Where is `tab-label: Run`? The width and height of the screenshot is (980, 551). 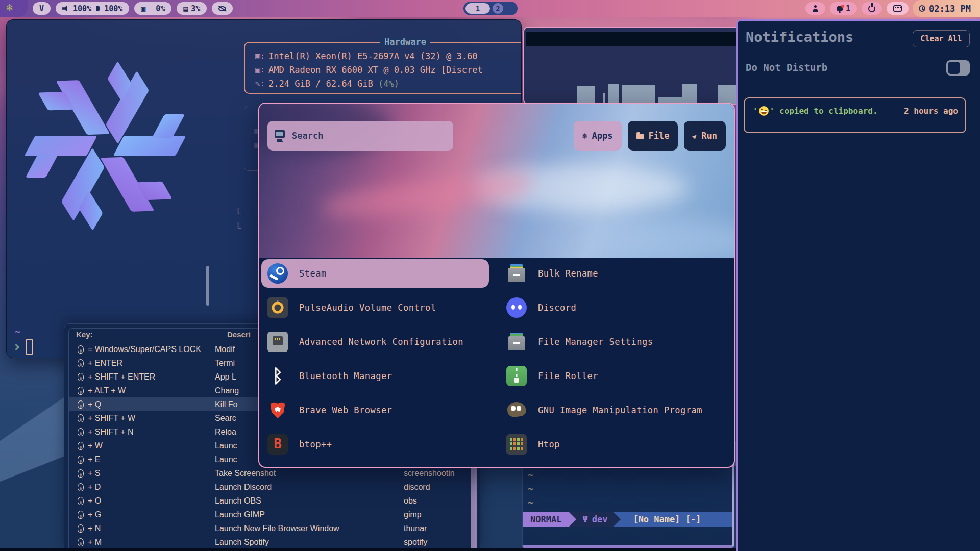 tab-label: Run is located at coordinates (709, 136).